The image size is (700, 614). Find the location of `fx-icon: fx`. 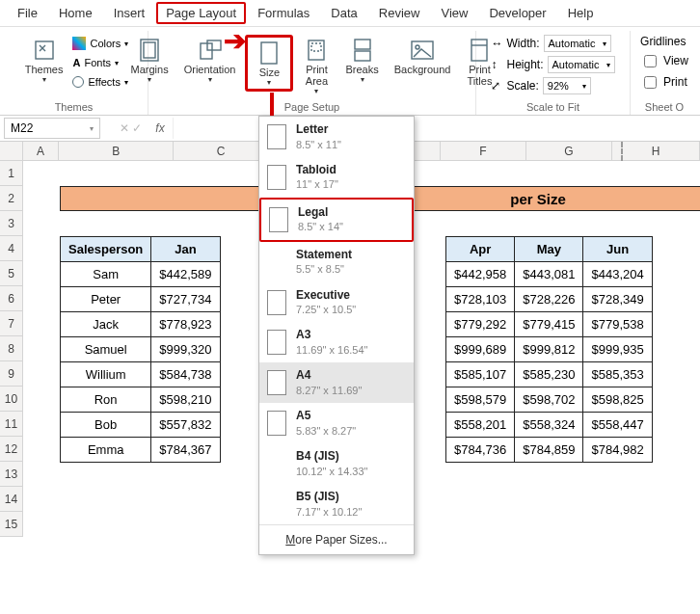

fx-icon: fx is located at coordinates (160, 128).